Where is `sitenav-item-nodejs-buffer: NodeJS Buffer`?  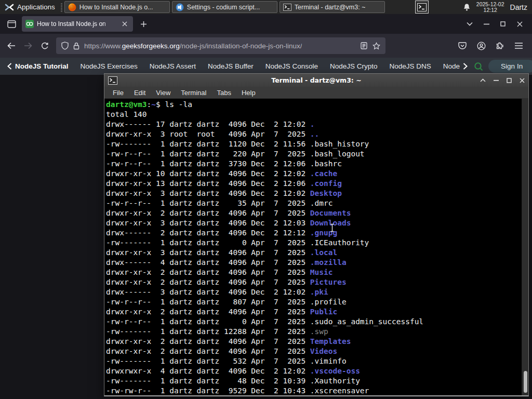
sitenav-item-nodejs-buffer: NodeJS Buffer is located at coordinates (231, 66).